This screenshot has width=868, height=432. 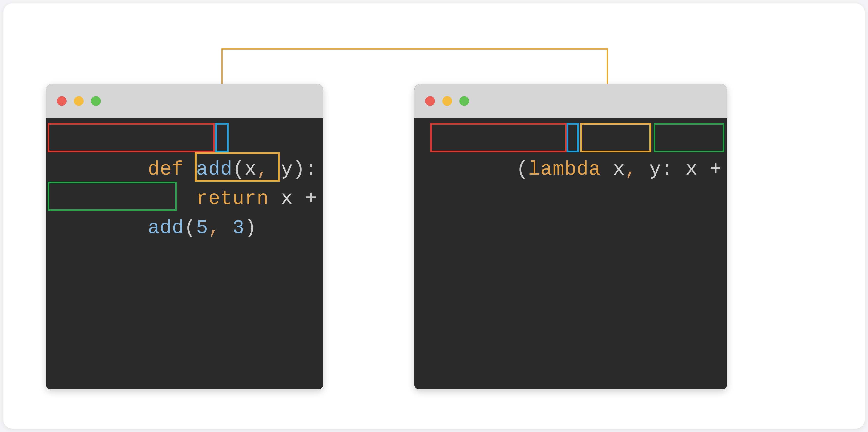 I want to click on keyword-lambda: lambda, so click(x=564, y=169).